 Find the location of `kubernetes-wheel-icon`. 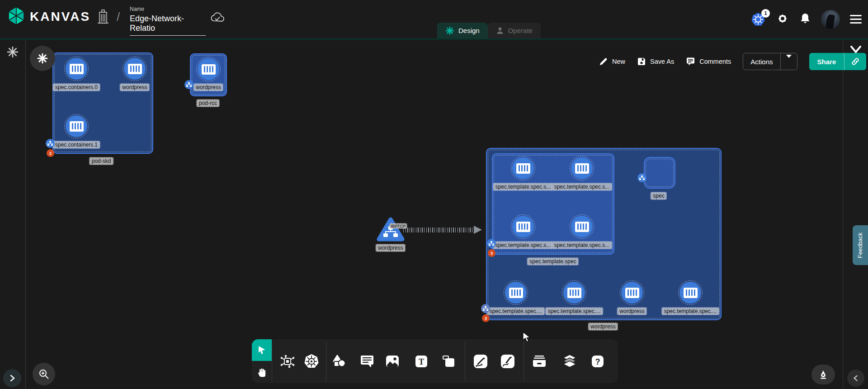

kubernetes-wheel-icon is located at coordinates (311, 361).